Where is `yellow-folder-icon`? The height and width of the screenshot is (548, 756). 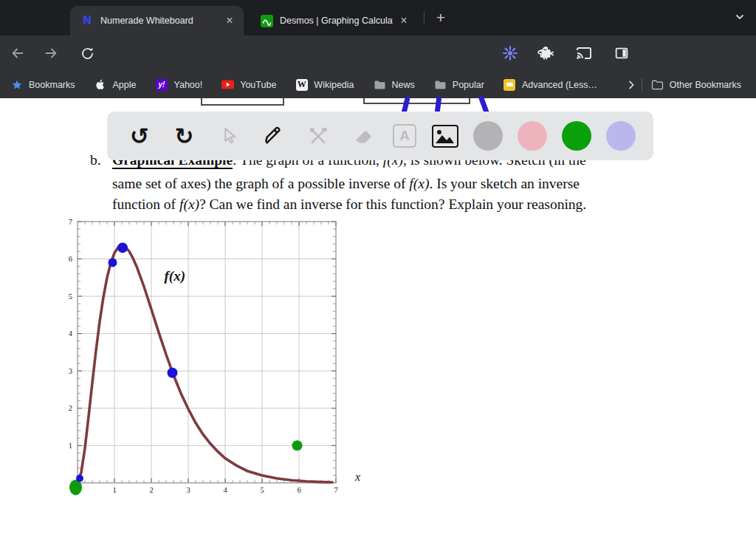
yellow-folder-icon is located at coordinates (509, 84).